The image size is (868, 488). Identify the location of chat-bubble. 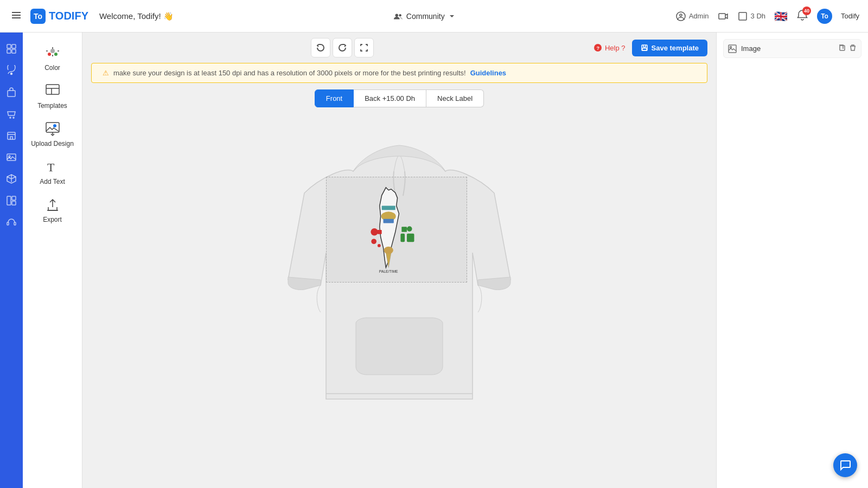
(845, 465).